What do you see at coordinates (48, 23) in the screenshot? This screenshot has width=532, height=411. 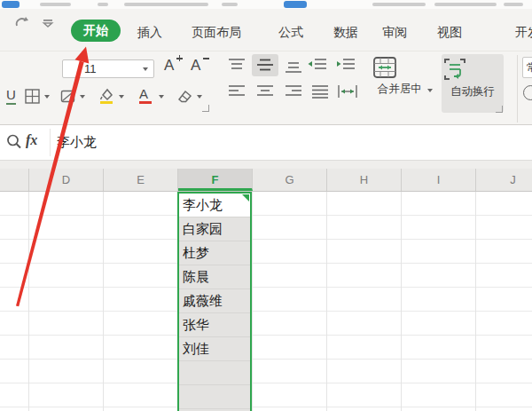 I see `collapse-ribbon-icon` at bounding box center [48, 23].